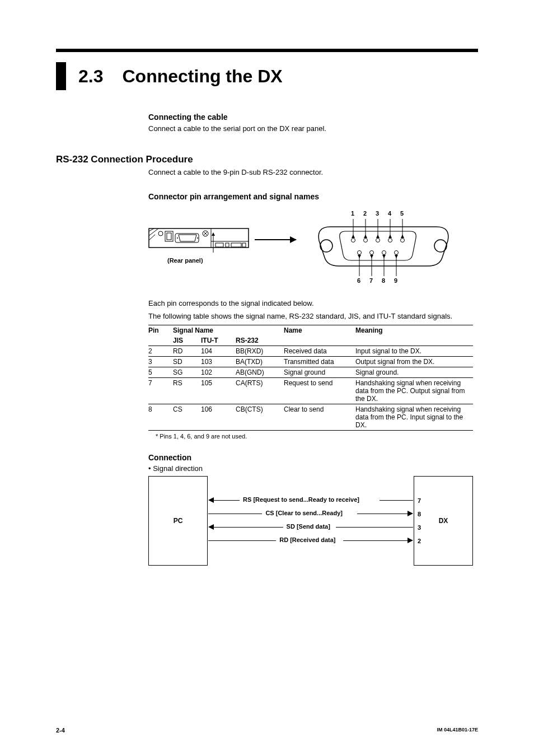 This screenshot has width=534, height=756. Describe the element at coordinates (320, 330) in the screenshot. I see `col-name: Name` at that location.